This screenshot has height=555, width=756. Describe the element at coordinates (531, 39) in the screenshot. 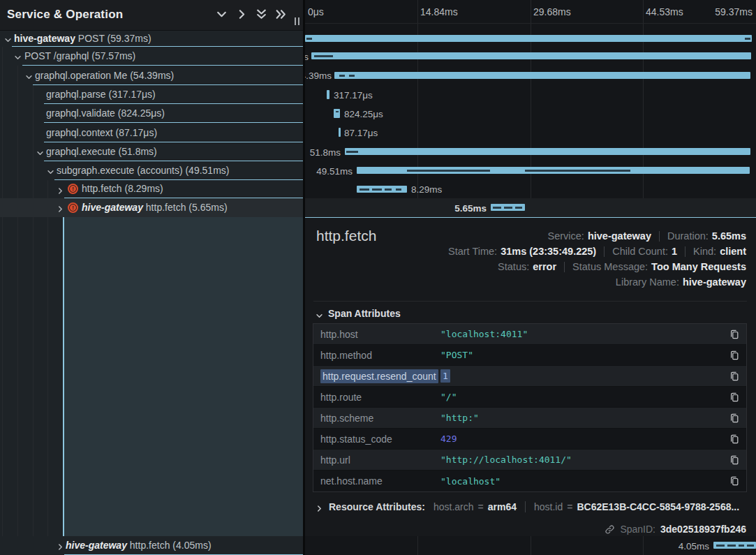

I see `timeline-row: 59.37ms` at that location.